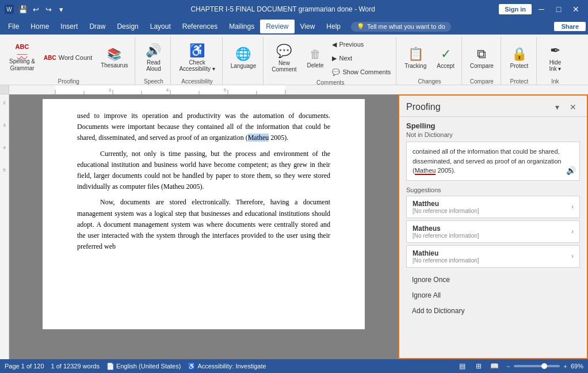 This screenshot has height=373, width=588. What do you see at coordinates (161, 26) in the screenshot?
I see `menu-layout: Layout` at bounding box center [161, 26].